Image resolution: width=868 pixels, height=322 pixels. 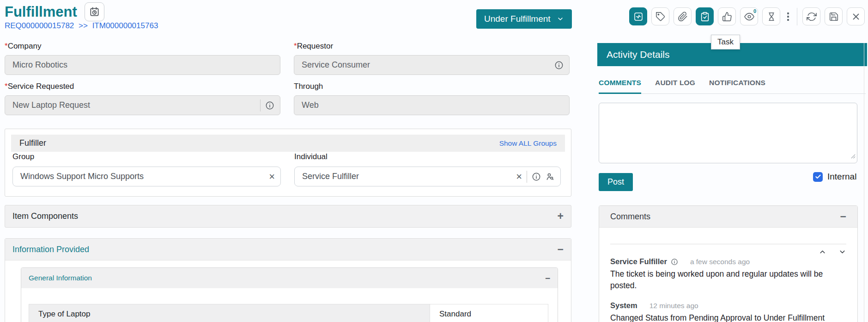 What do you see at coordinates (727, 17) in the screenshot?
I see `approve-button` at bounding box center [727, 17].